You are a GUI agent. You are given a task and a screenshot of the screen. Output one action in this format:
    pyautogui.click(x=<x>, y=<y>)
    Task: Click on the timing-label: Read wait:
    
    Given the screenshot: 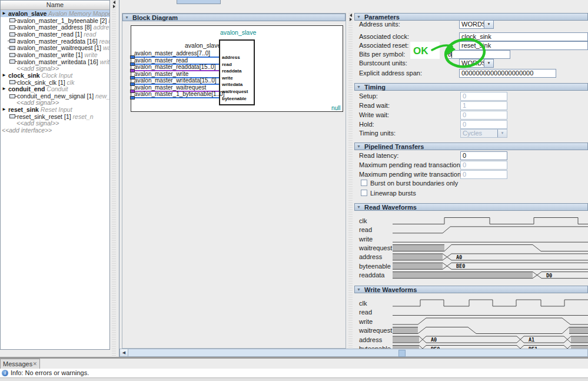 What is the action you would take?
    pyautogui.click(x=374, y=106)
    